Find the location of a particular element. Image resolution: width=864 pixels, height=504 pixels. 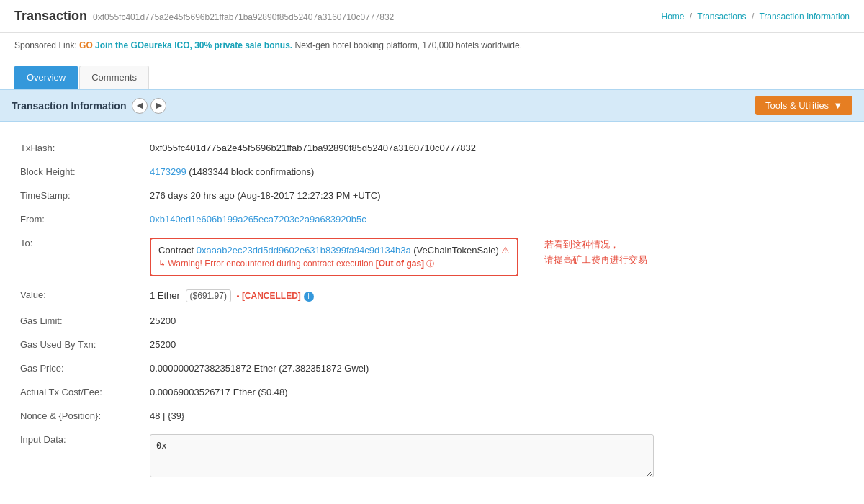

gas-price-label: Gas Price: is located at coordinates (79, 369).